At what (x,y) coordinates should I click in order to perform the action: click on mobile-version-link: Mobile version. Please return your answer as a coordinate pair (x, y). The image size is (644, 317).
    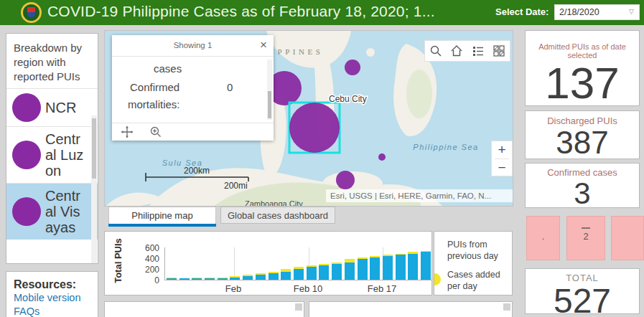
    Looking at the image, I should click on (52, 298).